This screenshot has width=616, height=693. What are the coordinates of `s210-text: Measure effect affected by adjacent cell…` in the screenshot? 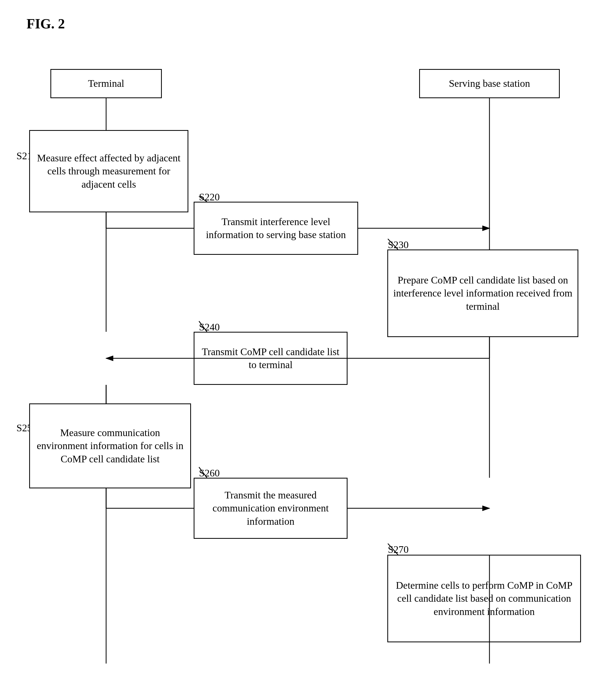 It's located at (109, 171).